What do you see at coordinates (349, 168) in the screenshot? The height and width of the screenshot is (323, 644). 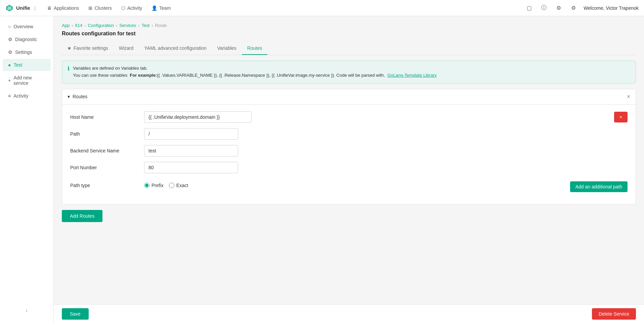 I see `port-number-row: Port Number` at bounding box center [349, 168].